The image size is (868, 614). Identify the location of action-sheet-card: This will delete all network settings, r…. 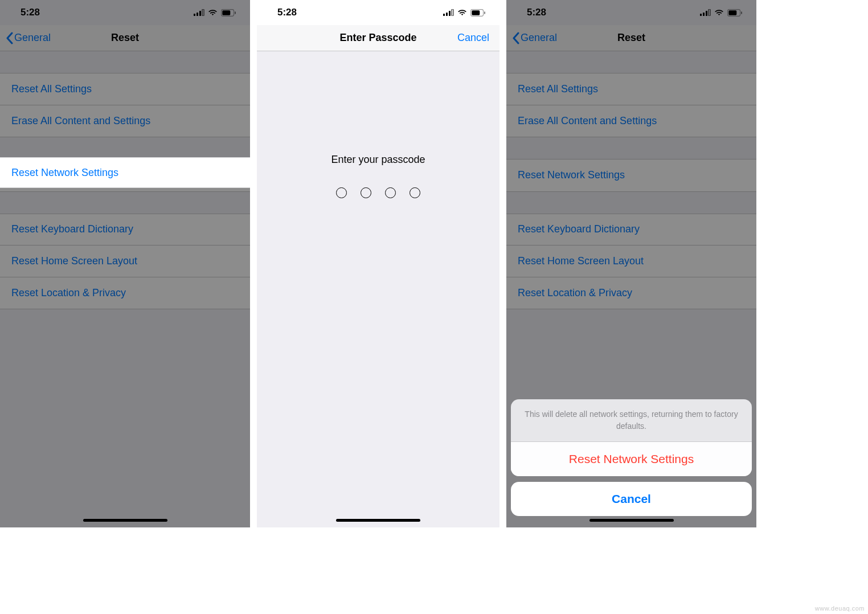
(631, 437).